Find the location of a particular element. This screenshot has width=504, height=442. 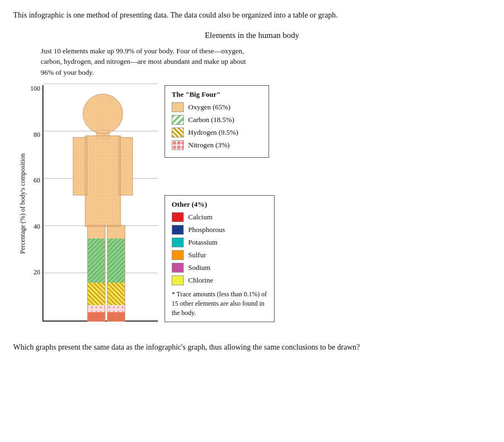

legend-item-calcium: Calcium is located at coordinates (220, 217).